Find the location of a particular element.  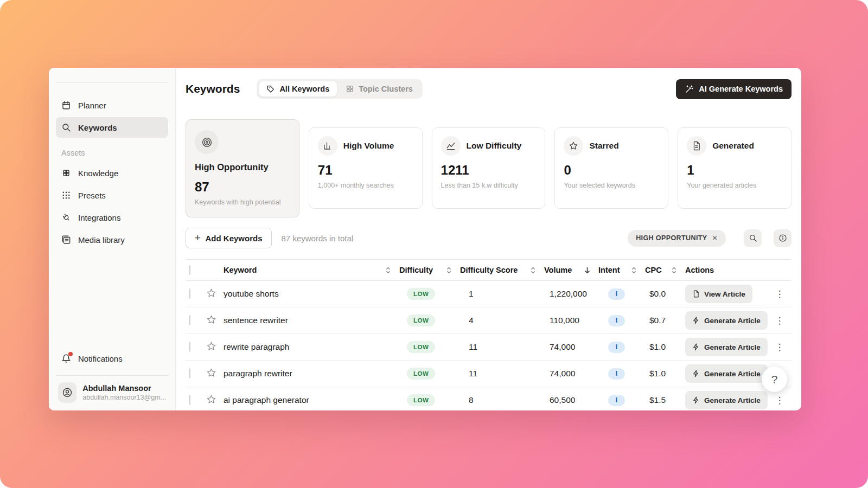

sidebar-item-knowledge: Knowledge is located at coordinates (112, 173).